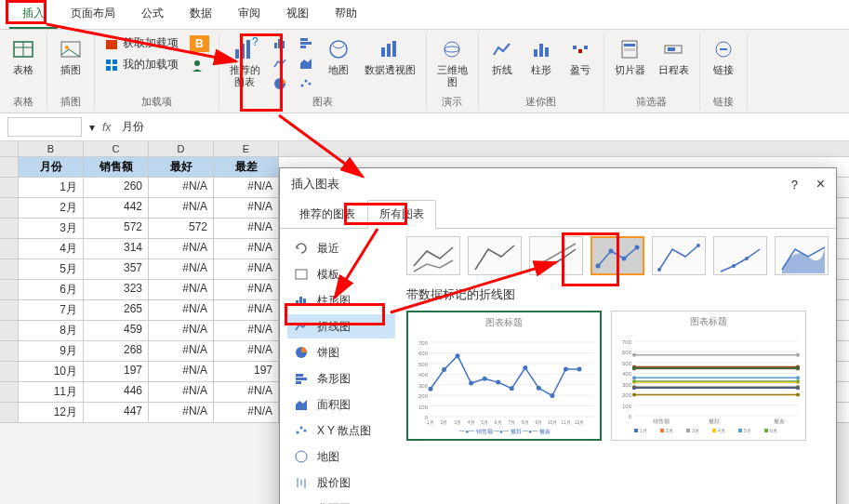 The image size is (849, 504). What do you see at coordinates (794, 184) in the screenshot?
I see `dialog-help-button: ?` at bounding box center [794, 184].